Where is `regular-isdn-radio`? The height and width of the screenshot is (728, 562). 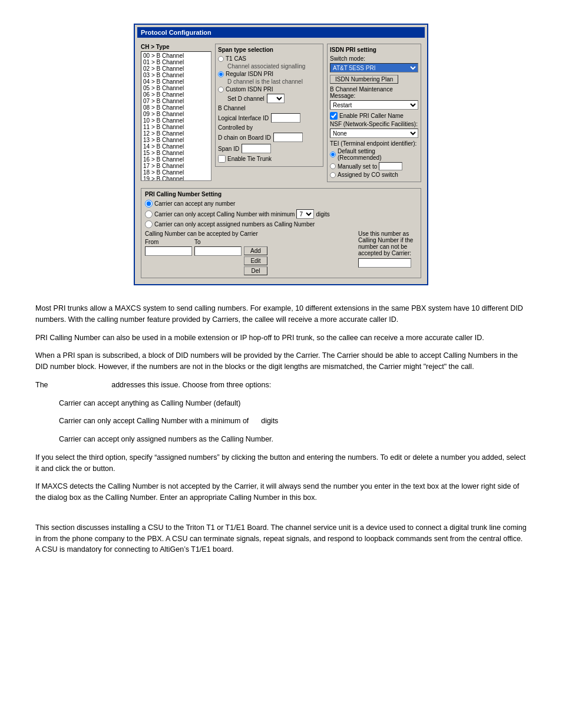
regular-isdn-radio is located at coordinates (221, 74).